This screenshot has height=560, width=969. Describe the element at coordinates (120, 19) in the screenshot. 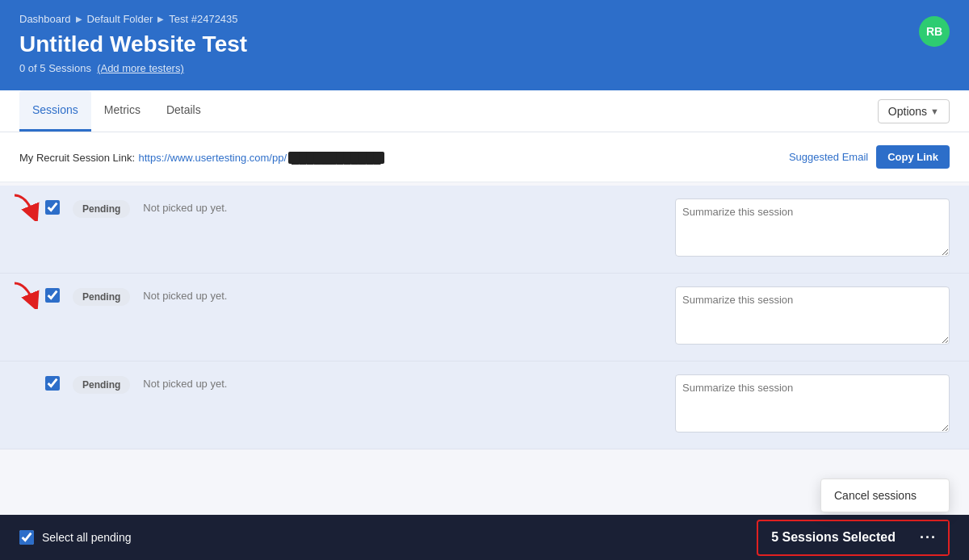

I see `breadcrumb-folder: Default Folder` at that location.